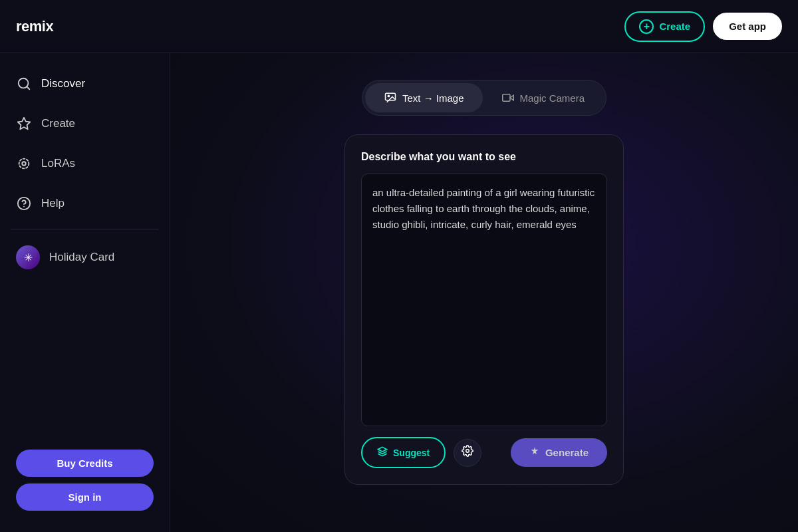 Image resolution: width=798 pixels, height=532 pixels. What do you see at coordinates (85, 84) in the screenshot?
I see `sidebar-item-discover: Discover` at bounding box center [85, 84].